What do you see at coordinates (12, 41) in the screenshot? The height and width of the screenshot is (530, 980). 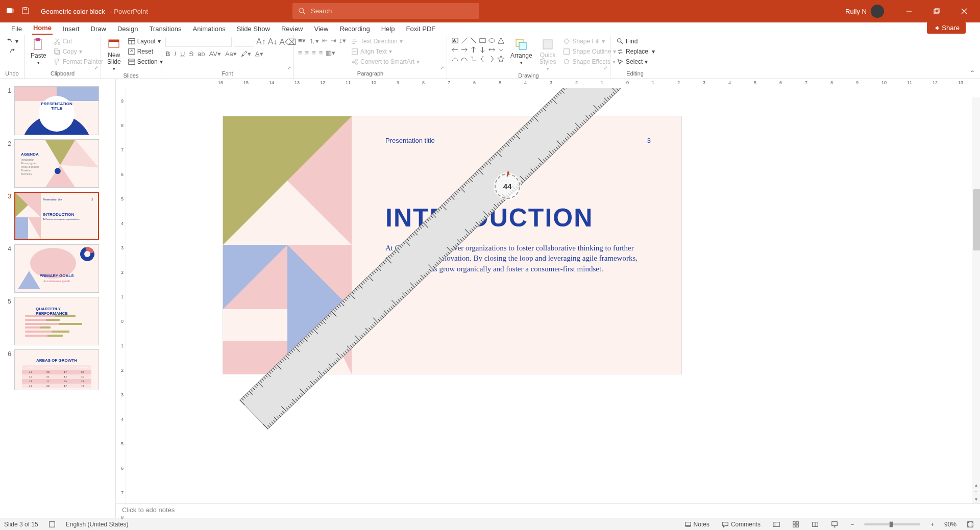 I see `undo-button: ▾` at bounding box center [12, 41].